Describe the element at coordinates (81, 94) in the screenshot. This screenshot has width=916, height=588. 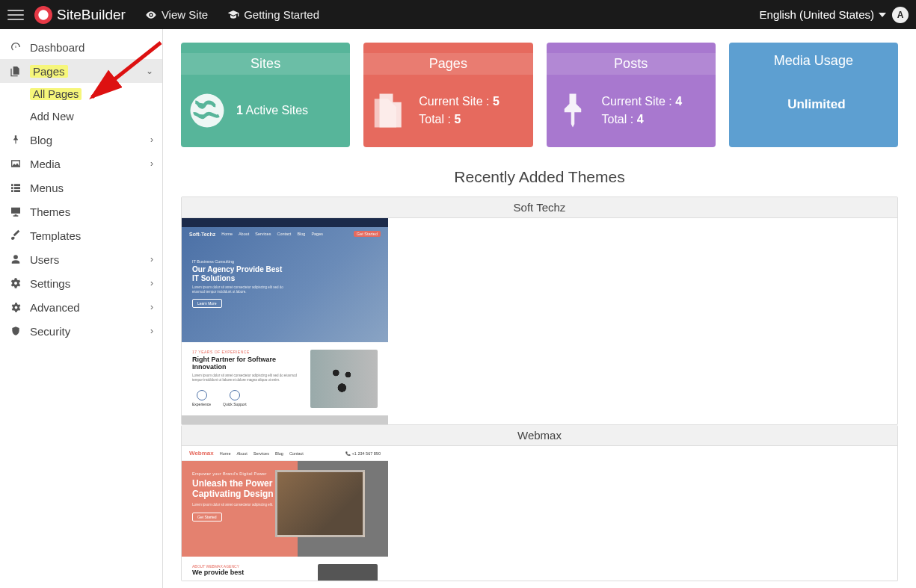
I see `sidebar-subitem-all-pages: All Pages` at that location.